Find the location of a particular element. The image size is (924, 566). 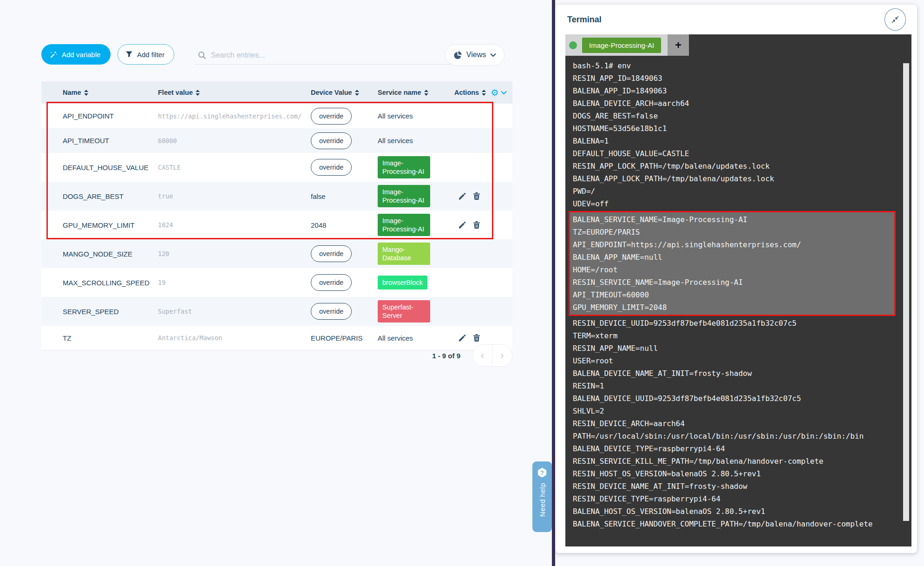

terminal-line: HOME=/root is located at coordinates (734, 270).